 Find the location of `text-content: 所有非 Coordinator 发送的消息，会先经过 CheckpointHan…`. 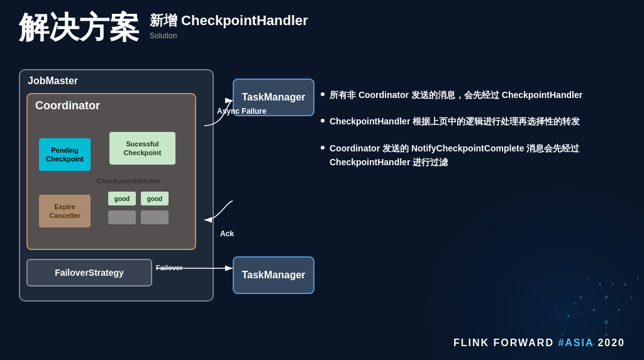

text-content: 所有非 Coordinator 发送的消息，会先经过 CheckpointHan… is located at coordinates (472, 135).